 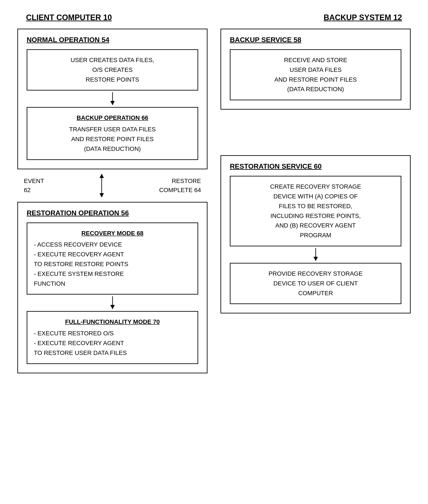 What do you see at coordinates (102, 180) in the screenshot?
I see `up-arrow-svg` at bounding box center [102, 180].